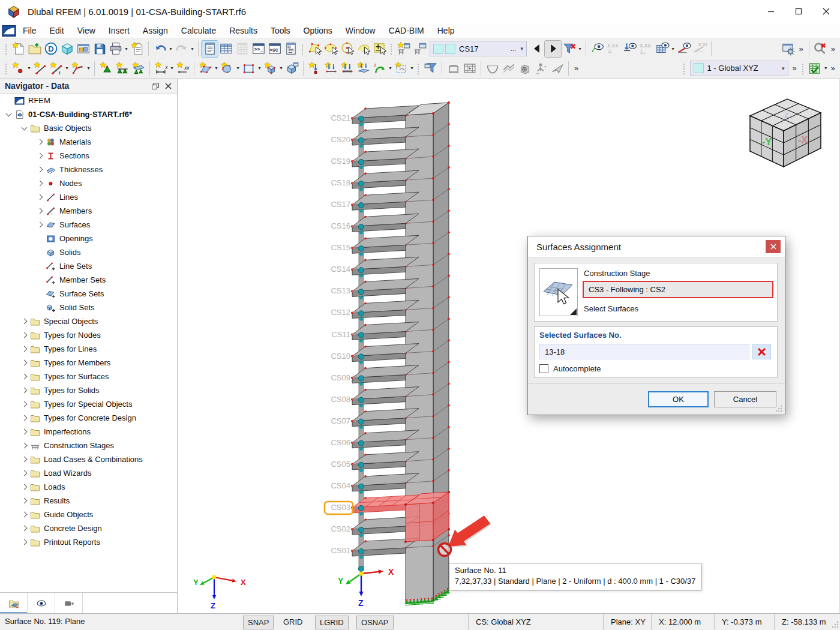  Describe the element at coordinates (379, 49) in the screenshot. I see `select-plus-minus-icon` at that location.